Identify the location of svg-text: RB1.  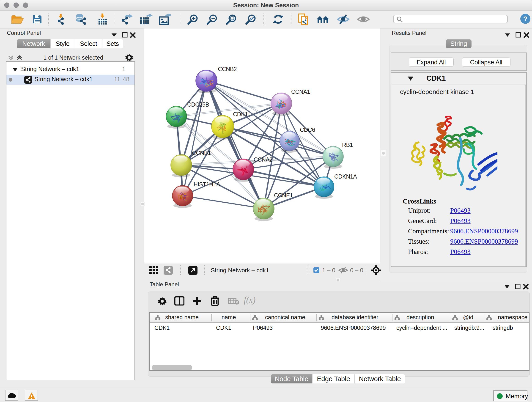
(347, 145).